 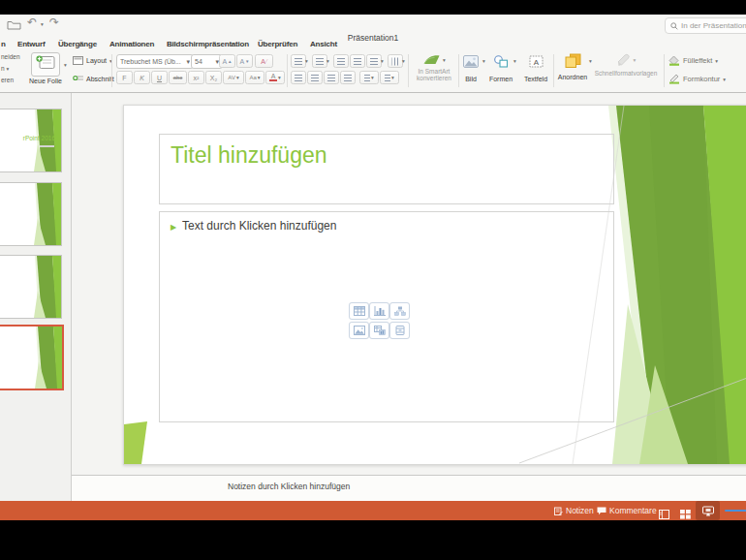 I want to click on strikethrough-button: abc, so click(x=178, y=78).